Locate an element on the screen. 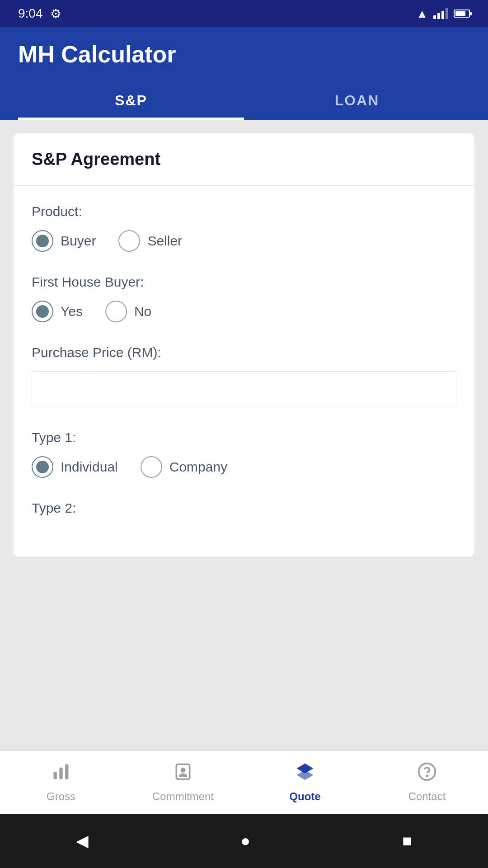  type1-individual-option: Individual is located at coordinates (75, 467).